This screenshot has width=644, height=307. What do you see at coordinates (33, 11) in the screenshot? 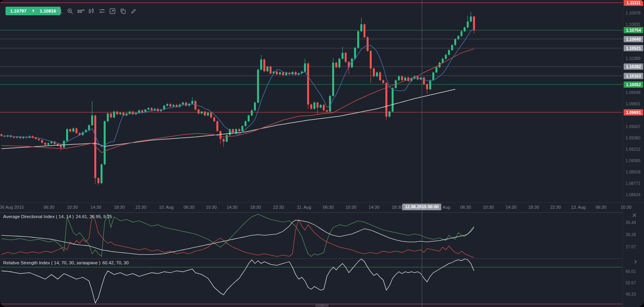
I see `up-arrow-icon` at bounding box center [33, 11].